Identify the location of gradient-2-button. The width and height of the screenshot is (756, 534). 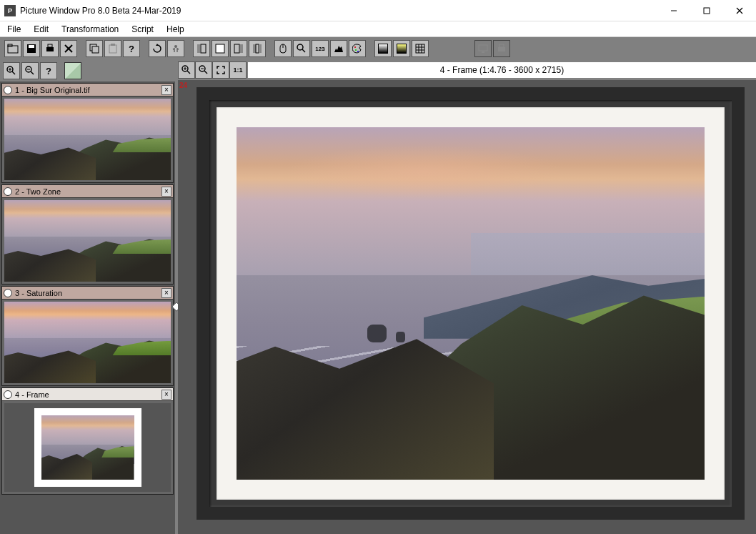
(402, 49).